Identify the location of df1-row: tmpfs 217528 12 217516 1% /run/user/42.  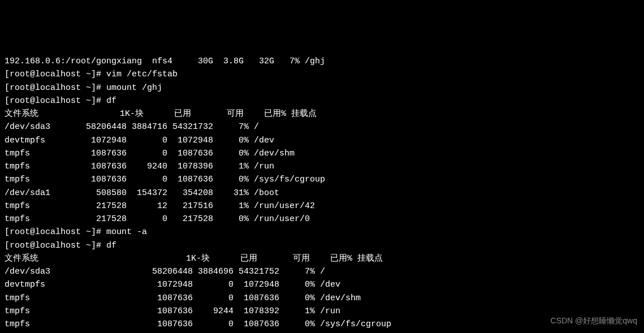
(322, 206).